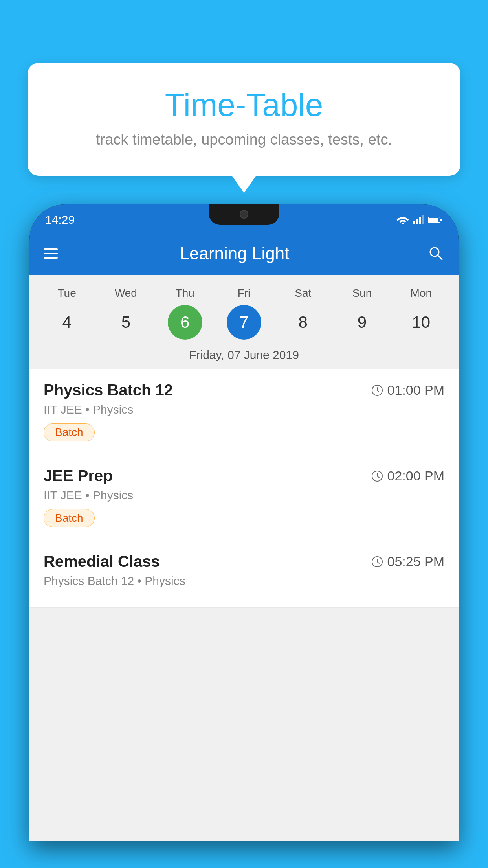 Image resolution: width=488 pixels, height=868 pixels. What do you see at coordinates (244, 497) in the screenshot?
I see `class-item-2: JEE Prep 02:00 PM IIT JEE • Physics Batc…` at bounding box center [244, 497].